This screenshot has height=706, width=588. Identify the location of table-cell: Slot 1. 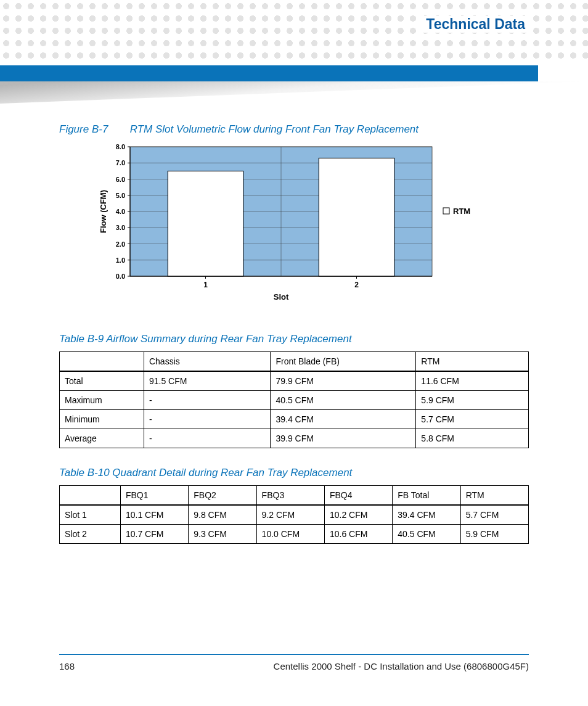
(90, 515).